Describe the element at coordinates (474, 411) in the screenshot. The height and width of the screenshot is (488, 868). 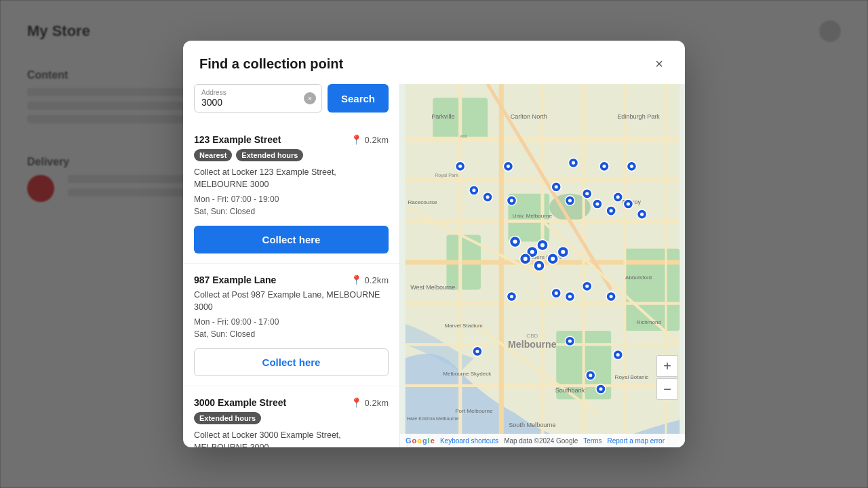
I see `svg-text: Port Melbourne` at that location.